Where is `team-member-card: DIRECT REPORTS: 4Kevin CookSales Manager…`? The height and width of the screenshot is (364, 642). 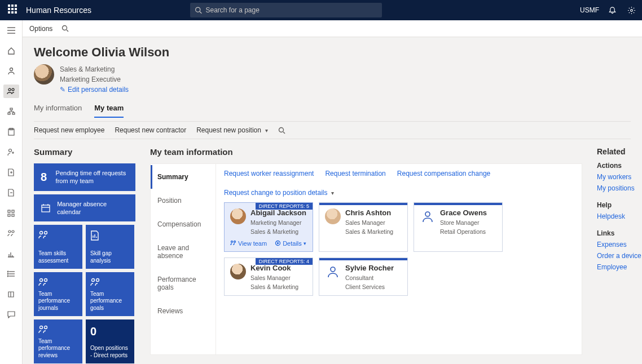
team-member-card: DIRECT REPORTS: 4Kevin CookSales Manager… is located at coordinates (269, 277).